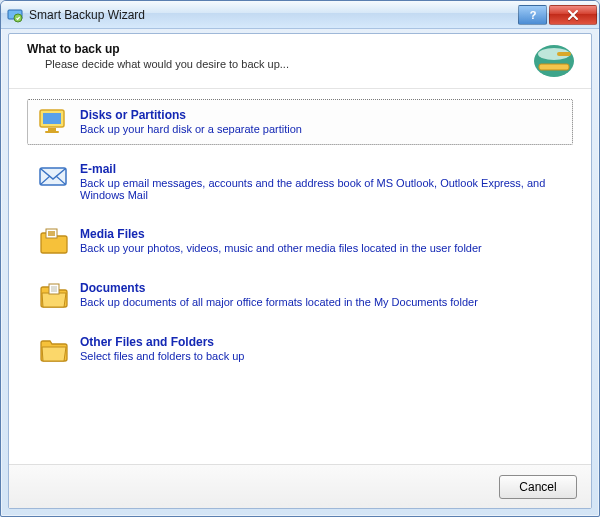 The image size is (600, 517). Describe the element at coordinates (54, 241) in the screenshot. I see `media-folder-icon` at that location.